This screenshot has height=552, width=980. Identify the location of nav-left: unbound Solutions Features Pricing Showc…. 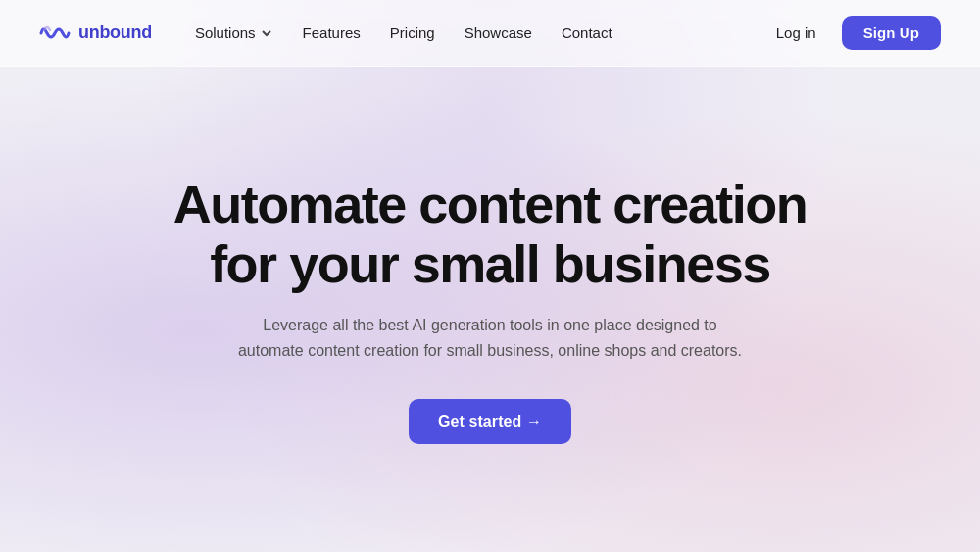
(331, 33).